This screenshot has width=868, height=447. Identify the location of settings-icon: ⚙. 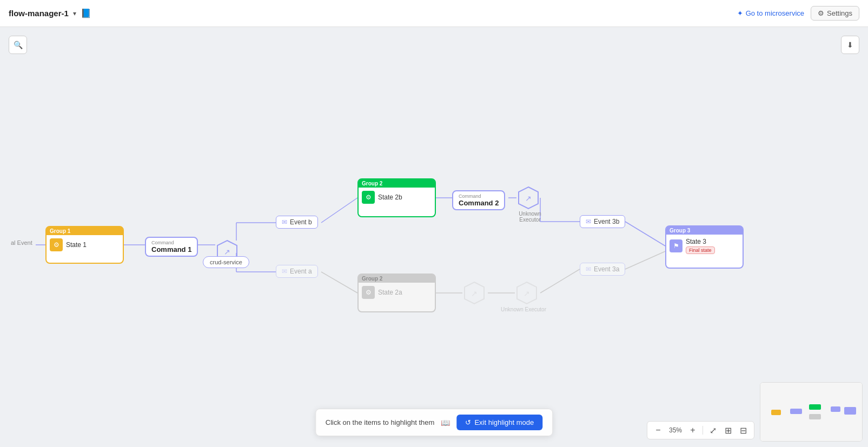
(821, 13).